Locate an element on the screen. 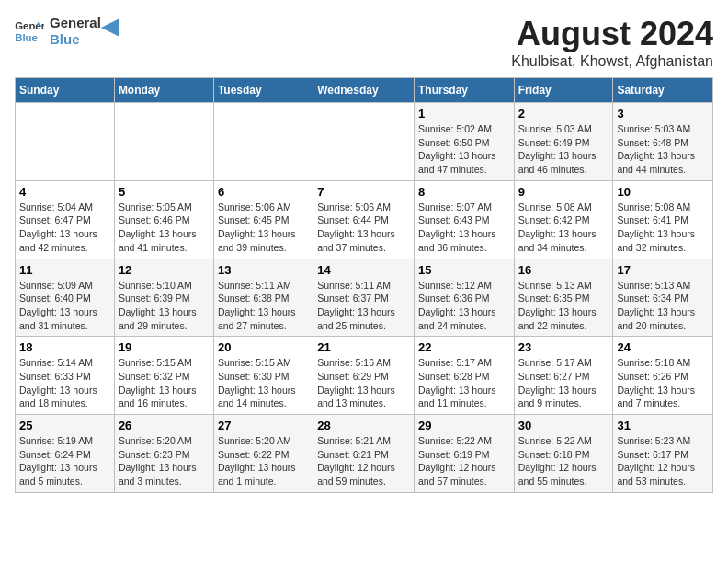 This screenshot has height=563, width=728. day-info: Sunrise: 5:03 AM Sunset: 6:48 PM Dayligh… is located at coordinates (663, 149).